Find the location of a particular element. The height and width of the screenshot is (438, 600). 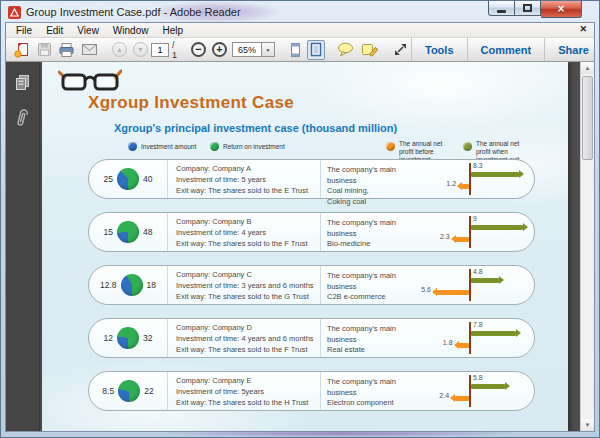

menu-file: File is located at coordinates (24, 30).